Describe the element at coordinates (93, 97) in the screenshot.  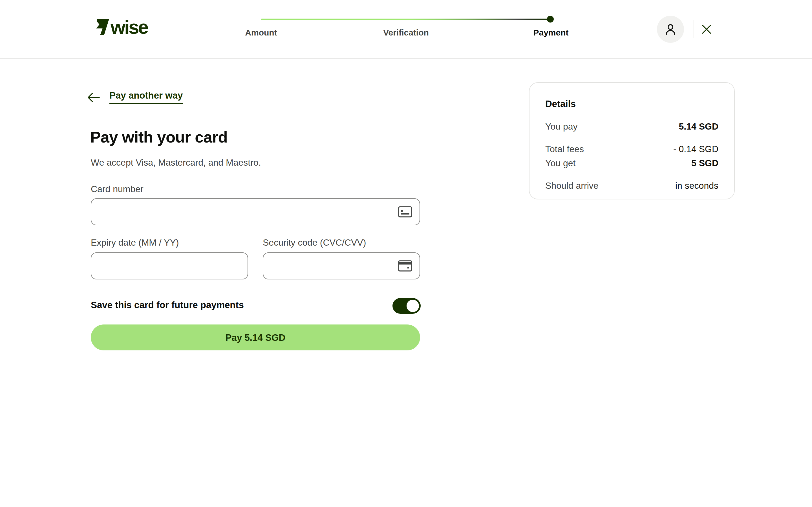
I see `back-arrow-icon` at that location.